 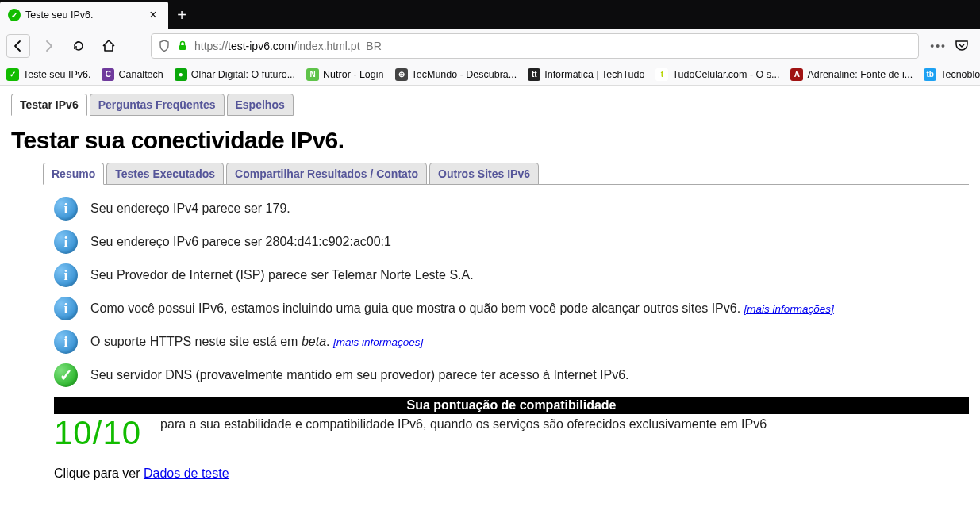 What do you see at coordinates (484, 174) in the screenshot?
I see `content-tab: Outros Sites IPv6` at bounding box center [484, 174].